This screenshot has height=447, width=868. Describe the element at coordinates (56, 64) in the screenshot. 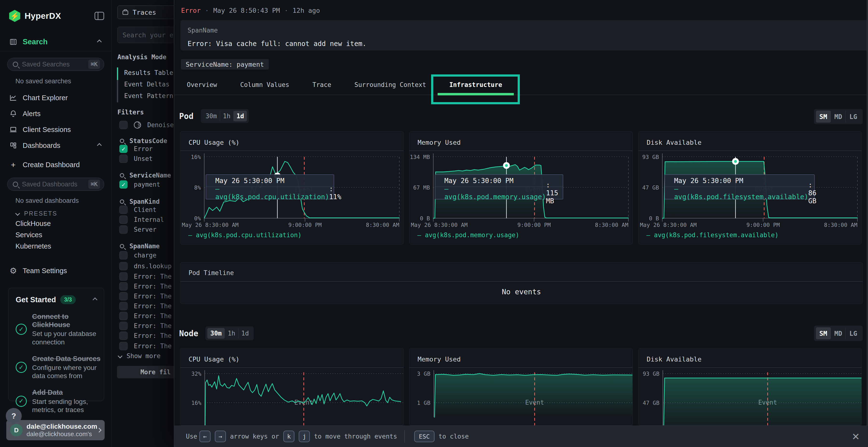

I see `saved-searches-input: Saved Searches ⌘K` at that location.